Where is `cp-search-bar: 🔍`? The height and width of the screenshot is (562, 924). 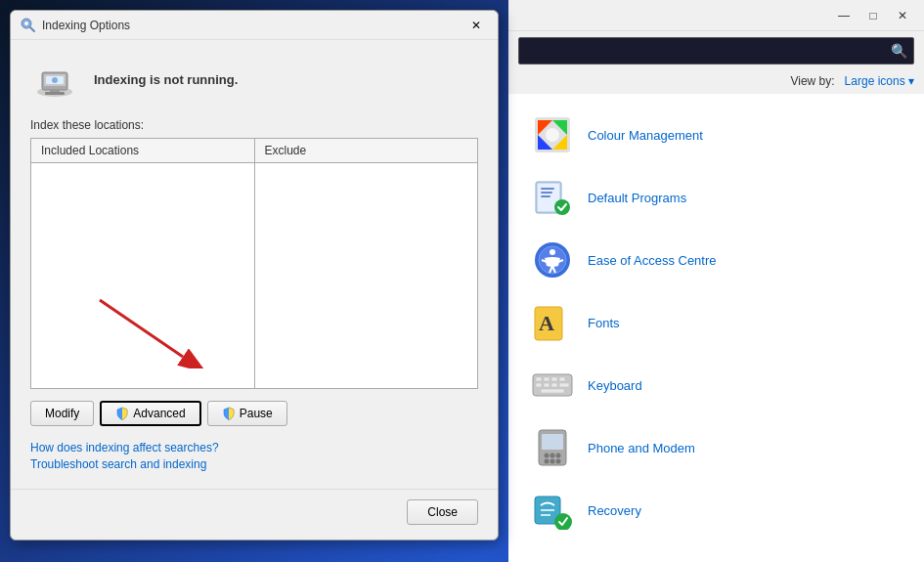
cp-search-bar: 🔍 is located at coordinates (716, 51).